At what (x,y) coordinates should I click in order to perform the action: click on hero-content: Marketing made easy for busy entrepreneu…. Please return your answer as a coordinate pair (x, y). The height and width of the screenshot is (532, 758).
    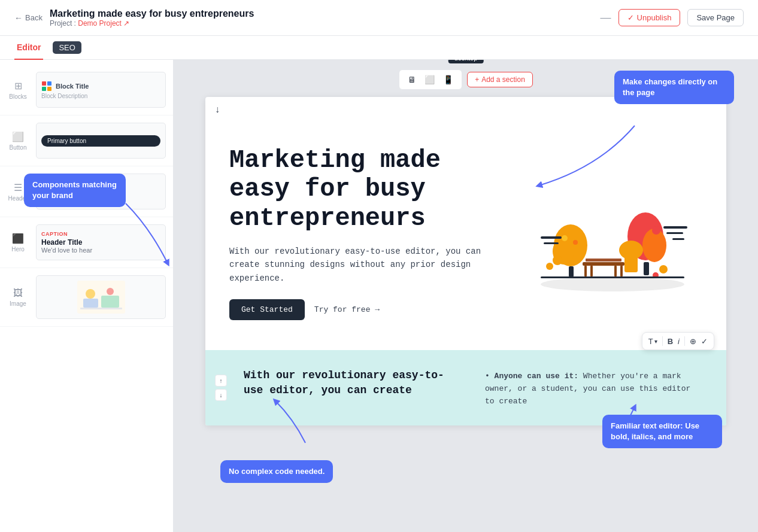
    Looking at the image, I should click on (364, 233).